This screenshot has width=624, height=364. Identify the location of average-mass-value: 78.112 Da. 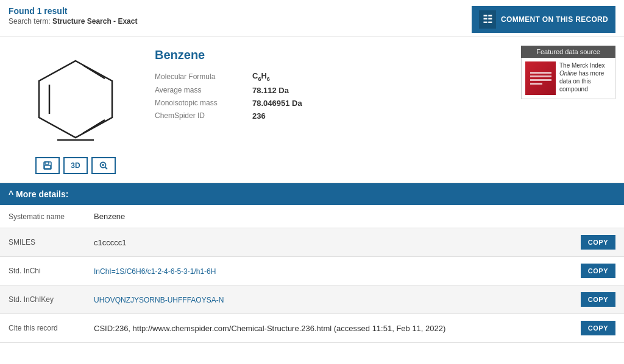
(280, 90).